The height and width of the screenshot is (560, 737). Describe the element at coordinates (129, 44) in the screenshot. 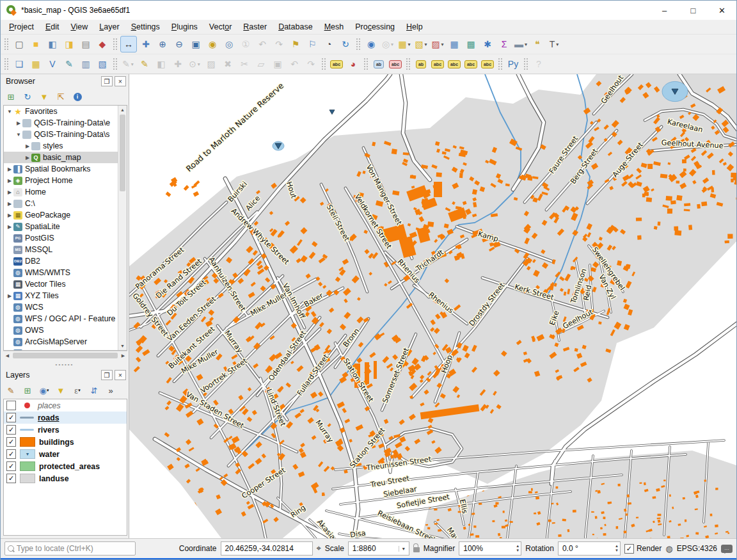

I see `pan-map-icon: ↔` at that location.